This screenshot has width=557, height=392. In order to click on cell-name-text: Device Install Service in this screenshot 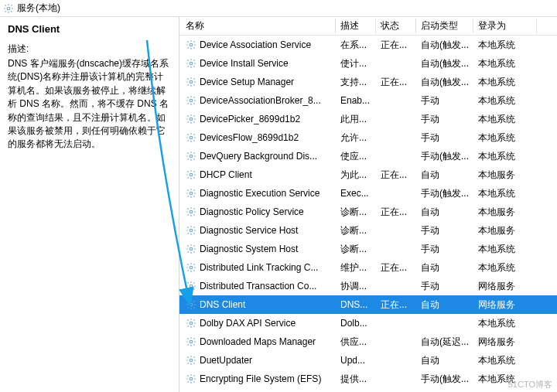, I will do `click(244, 63)`.